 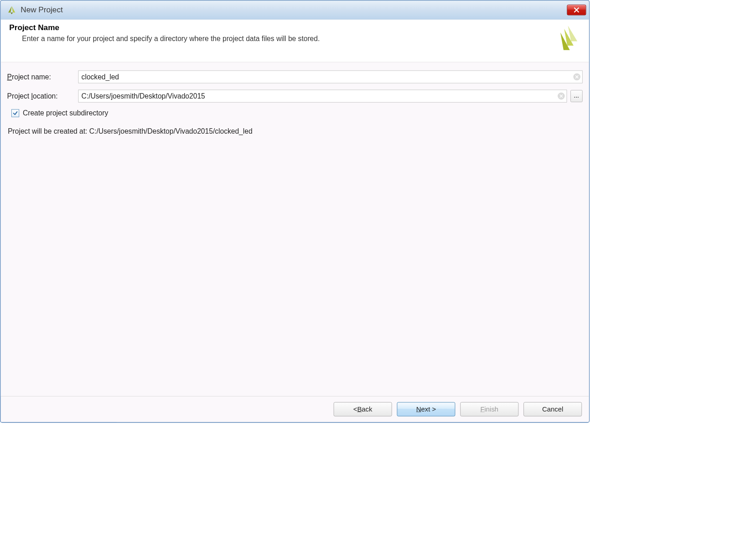 What do you see at coordinates (295, 96) in the screenshot?
I see `project-location-row: Project location: ...` at bounding box center [295, 96].